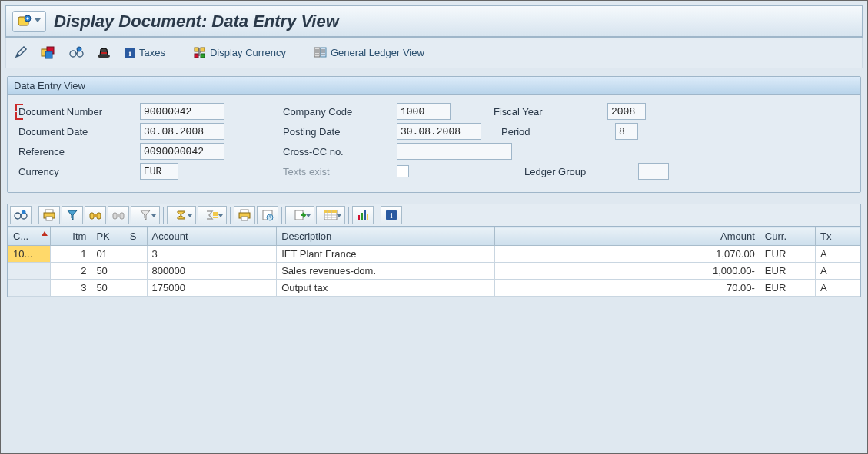  Describe the element at coordinates (95, 215) in the screenshot. I see `find-button` at that location.